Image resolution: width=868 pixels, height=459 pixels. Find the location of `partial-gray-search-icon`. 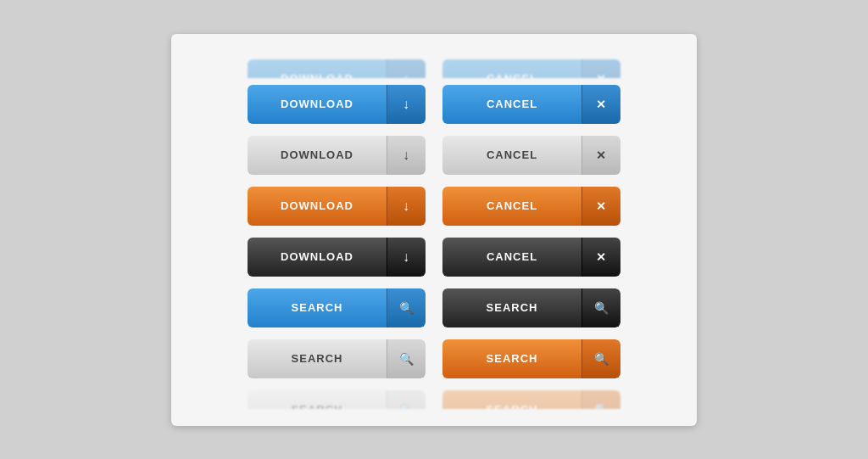

partial-gray-search-icon is located at coordinates (406, 400).